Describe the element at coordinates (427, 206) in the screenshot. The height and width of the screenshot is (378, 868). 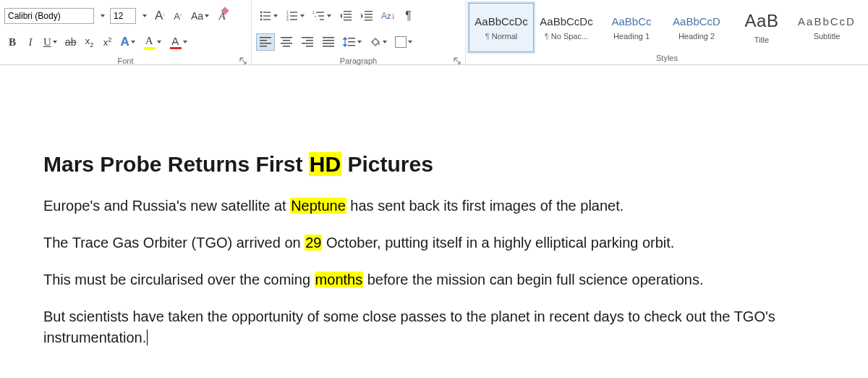
I see `paragraph: Europe's and Russia's new satellite at N…` at that location.